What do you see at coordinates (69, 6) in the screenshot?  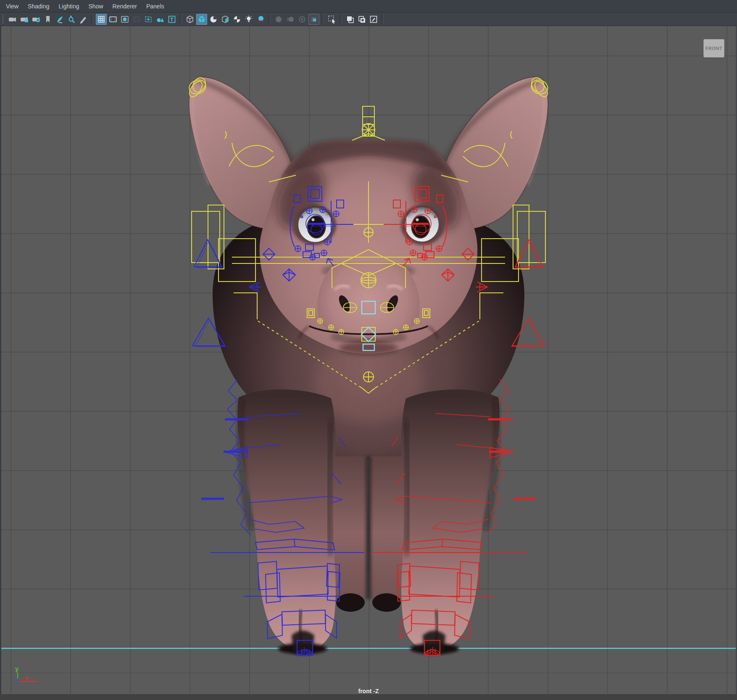 I see `menu-item-lighting: Lighting` at bounding box center [69, 6].